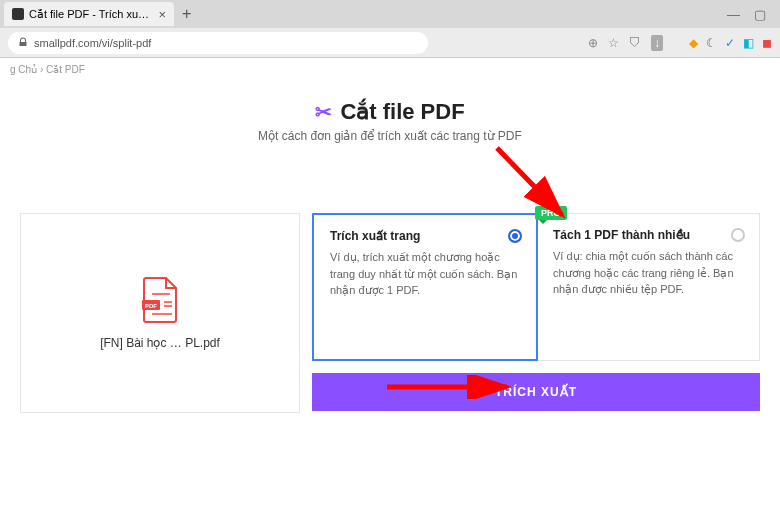 The image size is (780, 520). What do you see at coordinates (162, 14) in the screenshot?
I see `close-icon: ×` at bounding box center [162, 14].